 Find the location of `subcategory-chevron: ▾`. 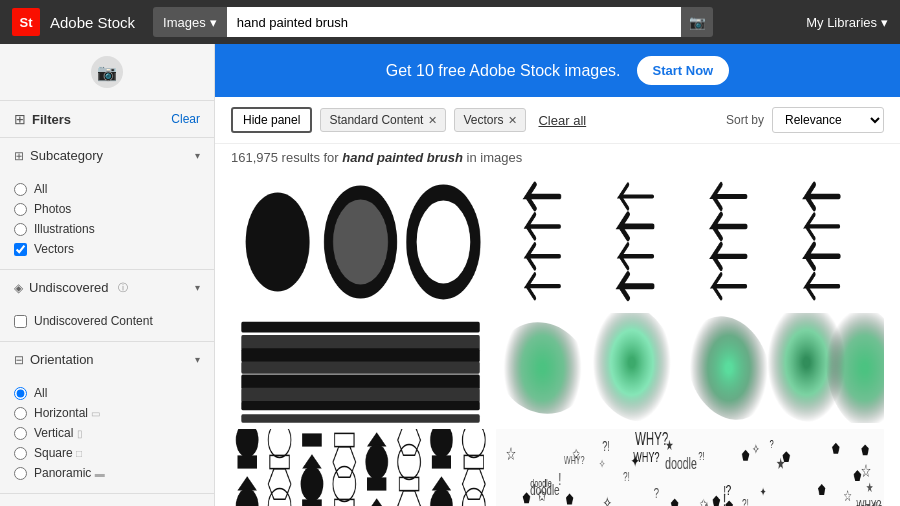

subcategory-chevron: ▾ is located at coordinates (198, 156).